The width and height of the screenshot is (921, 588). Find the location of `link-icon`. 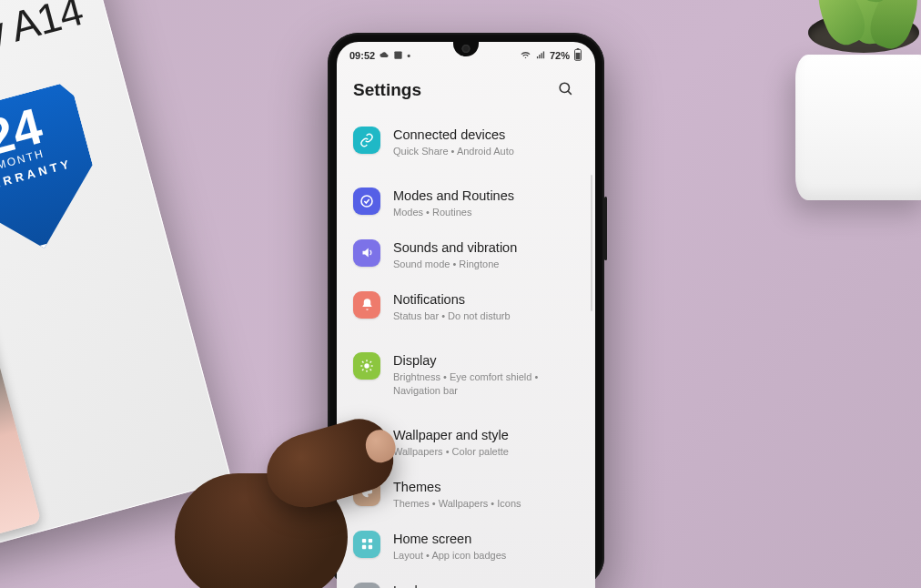

link-icon is located at coordinates (367, 140).